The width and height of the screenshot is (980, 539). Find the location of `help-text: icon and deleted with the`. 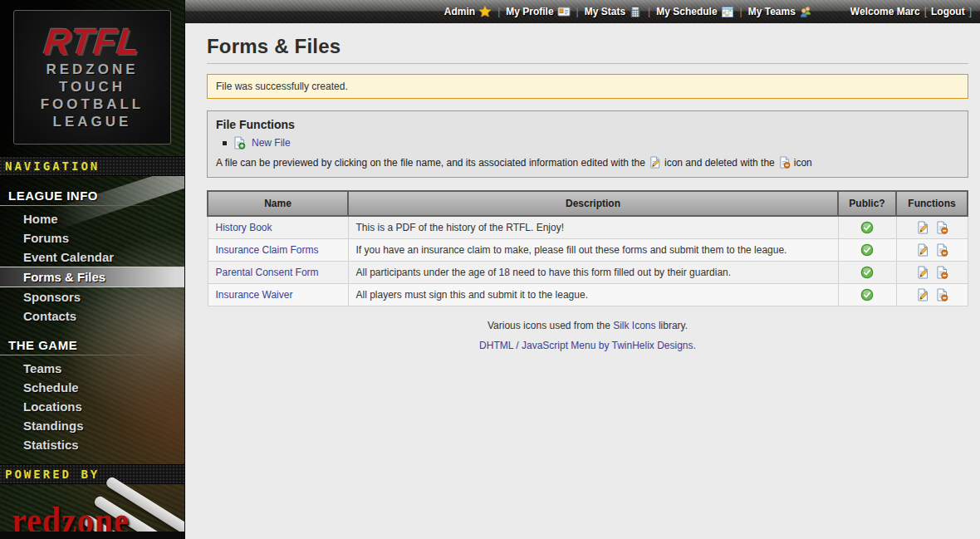

help-text: icon and deleted with the is located at coordinates (719, 163).